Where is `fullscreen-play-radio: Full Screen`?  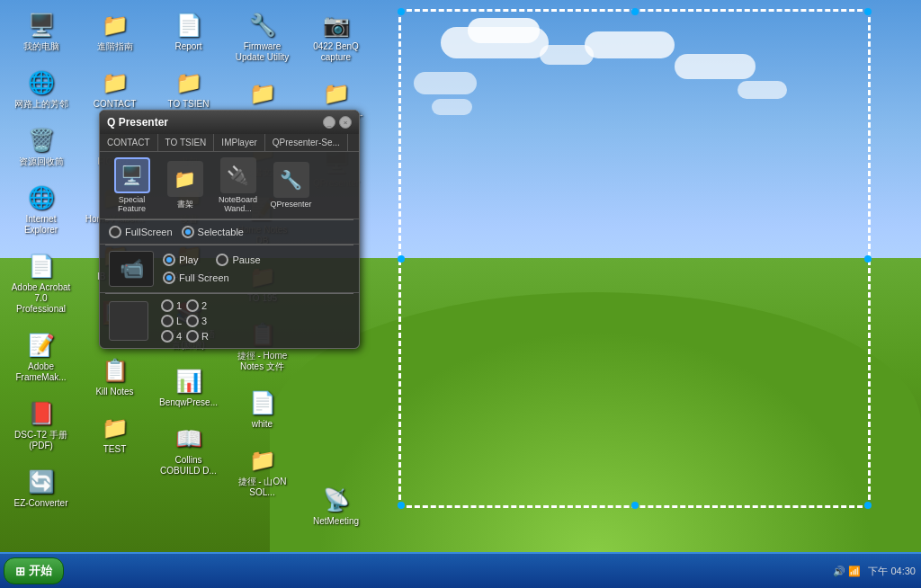
fullscreen-play-radio: Full Screen is located at coordinates (196, 278).